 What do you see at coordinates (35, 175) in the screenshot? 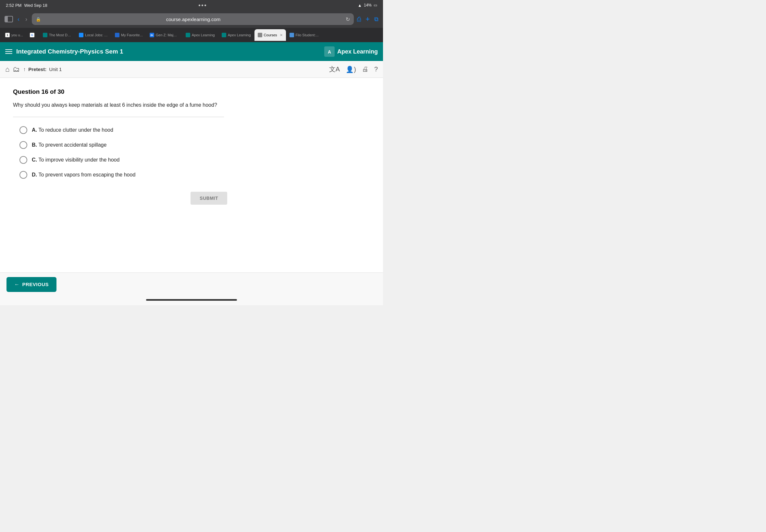
I see `answer-letter-d: D.` at bounding box center [35, 175].